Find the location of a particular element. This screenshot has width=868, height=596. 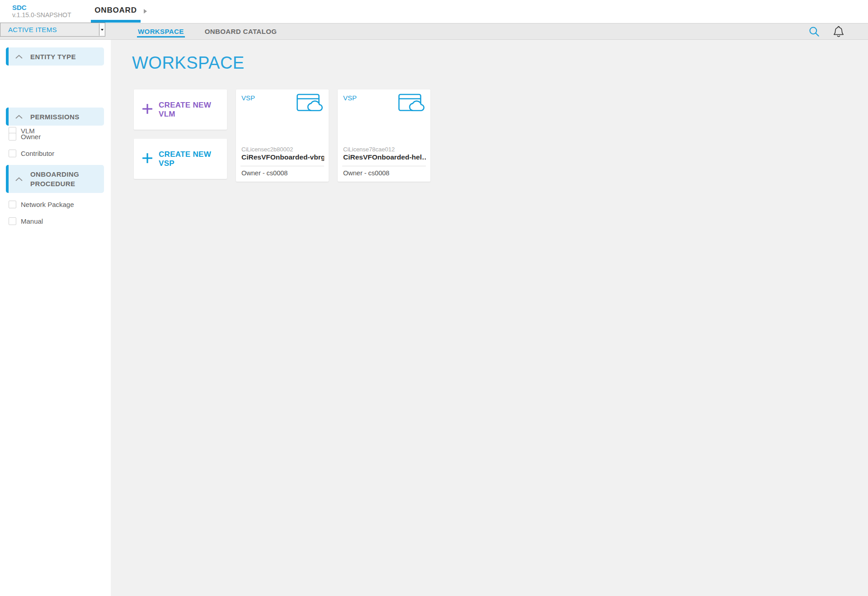

filter-label: Owner is located at coordinates (31, 136).